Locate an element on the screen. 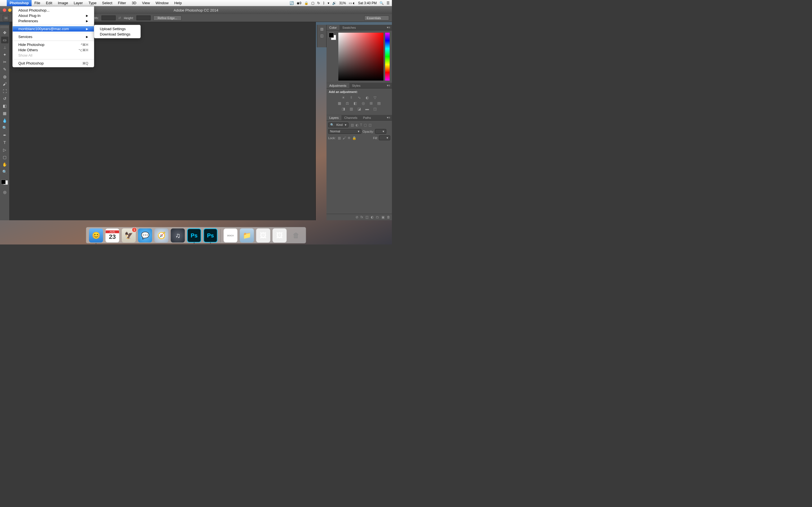  creative-cloud-icon: ◉ 9 is located at coordinates (299, 3).